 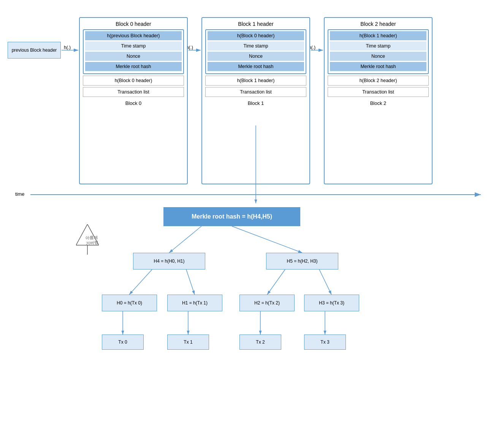 What do you see at coordinates (232, 217) in the screenshot?
I see `merkle-root-box: Merkle root hash = h(H4,H5)` at bounding box center [232, 217].